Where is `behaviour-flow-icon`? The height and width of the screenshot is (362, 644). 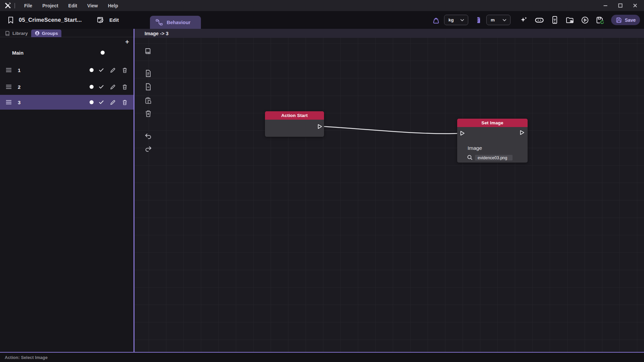
behaviour-flow-icon is located at coordinates (159, 22).